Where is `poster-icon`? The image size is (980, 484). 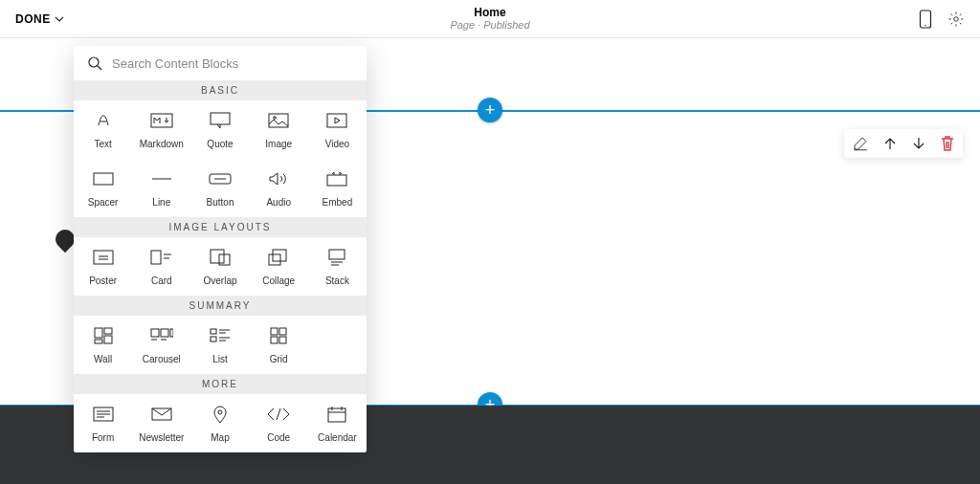
poster-icon is located at coordinates (103, 257).